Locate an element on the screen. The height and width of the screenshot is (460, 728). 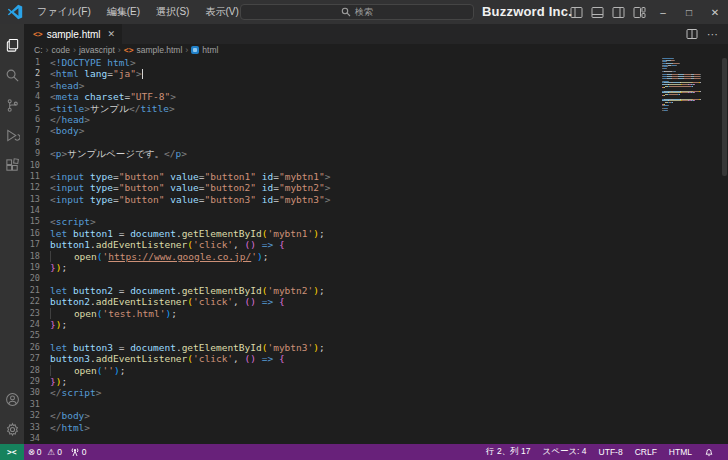
code-line: 18 open('https://www.google.co.jp/'); is located at coordinates (376, 256).